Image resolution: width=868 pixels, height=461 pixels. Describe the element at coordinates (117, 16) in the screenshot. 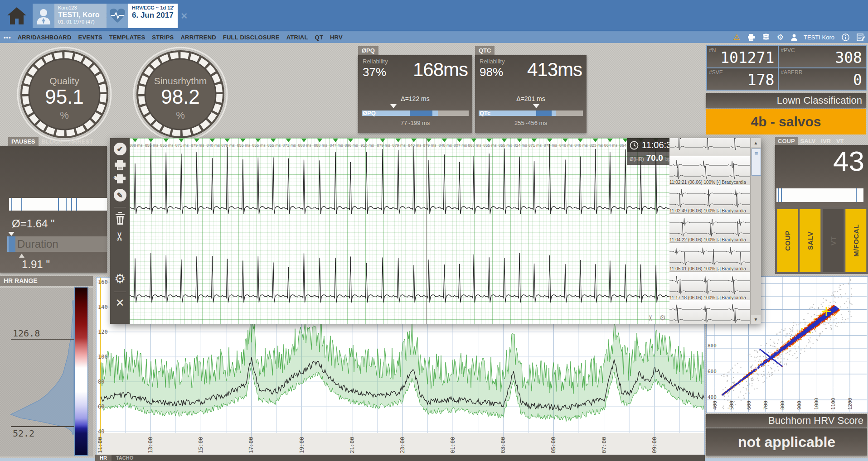

I see `study-heart-icon` at that location.